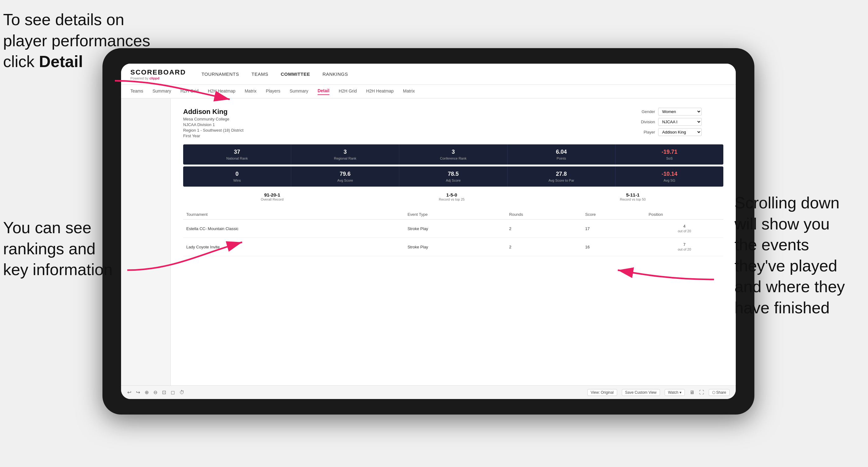 The image size is (868, 467). What do you see at coordinates (213, 125) in the screenshot?
I see `player-division: NJCAA Division 1` at bounding box center [213, 125].